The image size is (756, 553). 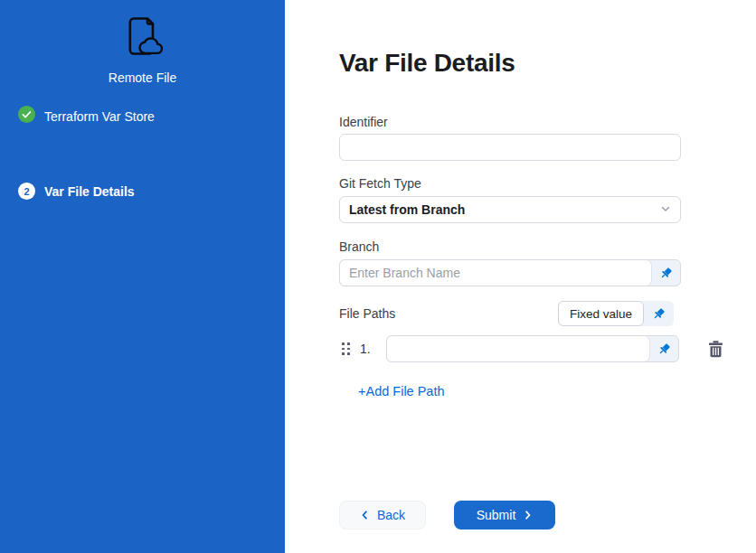 I want to click on identifier-label: Identifier, so click(x=510, y=122).